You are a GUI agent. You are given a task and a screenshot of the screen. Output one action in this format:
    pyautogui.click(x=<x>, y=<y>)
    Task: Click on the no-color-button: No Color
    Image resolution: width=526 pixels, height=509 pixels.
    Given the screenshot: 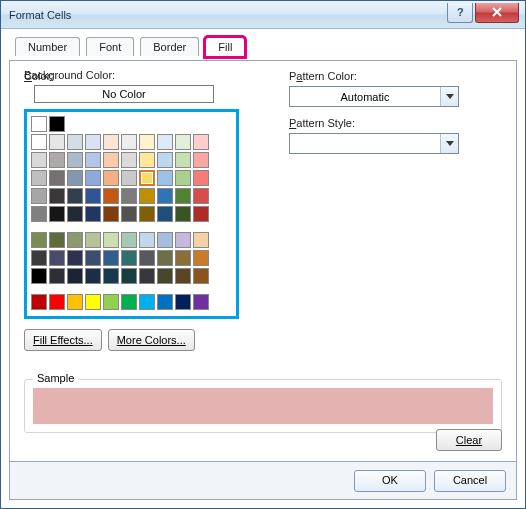 What is the action you would take?
    pyautogui.click(x=124, y=94)
    